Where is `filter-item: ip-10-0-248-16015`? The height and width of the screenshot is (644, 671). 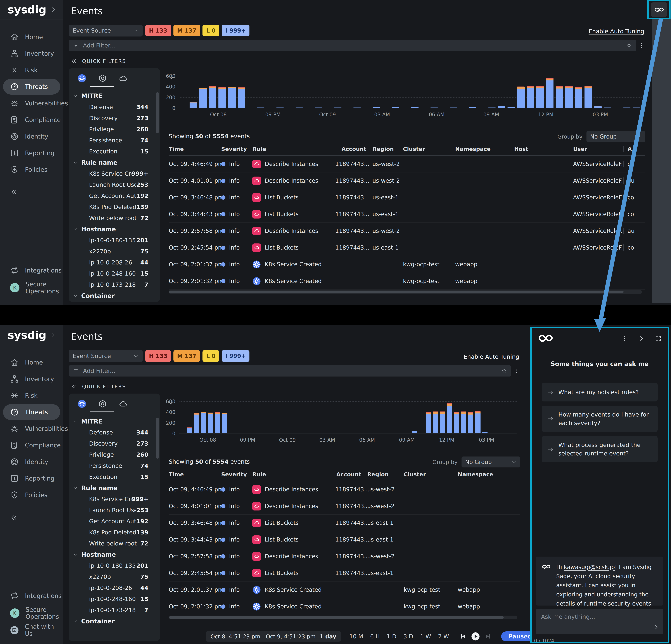
filter-item: ip-10-0-248-16015 is located at coordinates (112, 274).